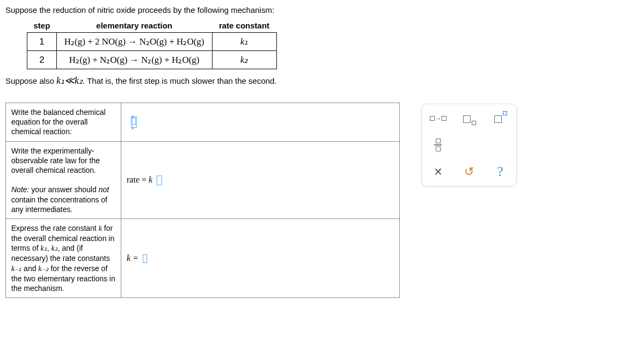  Describe the element at coordinates (152, 42) in the screenshot. I see `mechanism-row: 1 H₂(g) + 2 NO(g) → N₂O(g) + H₂O(g) k₁` at that location.